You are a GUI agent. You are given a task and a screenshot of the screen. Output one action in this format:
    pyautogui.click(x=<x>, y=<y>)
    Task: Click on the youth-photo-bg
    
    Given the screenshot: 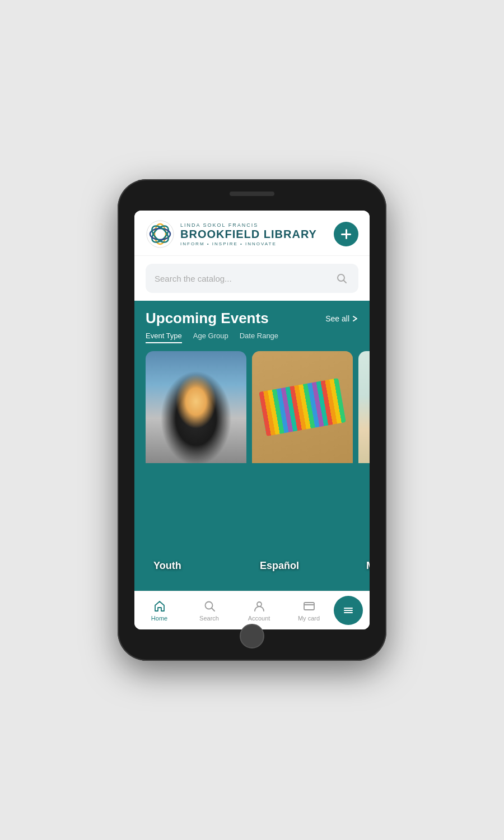 What is the action you would take?
    pyautogui.click(x=196, y=407)
    